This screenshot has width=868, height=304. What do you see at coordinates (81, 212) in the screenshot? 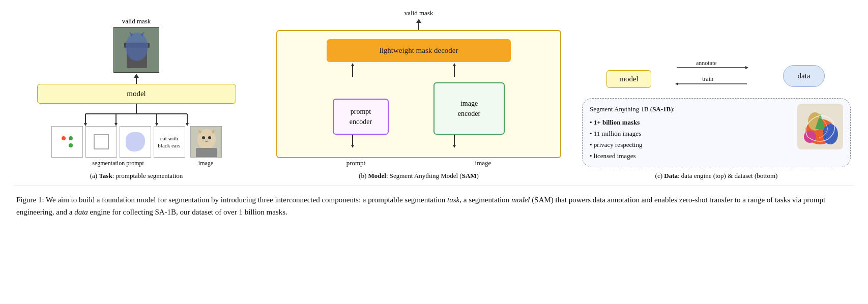
I see `caption-data-italic: data` at bounding box center [81, 212].